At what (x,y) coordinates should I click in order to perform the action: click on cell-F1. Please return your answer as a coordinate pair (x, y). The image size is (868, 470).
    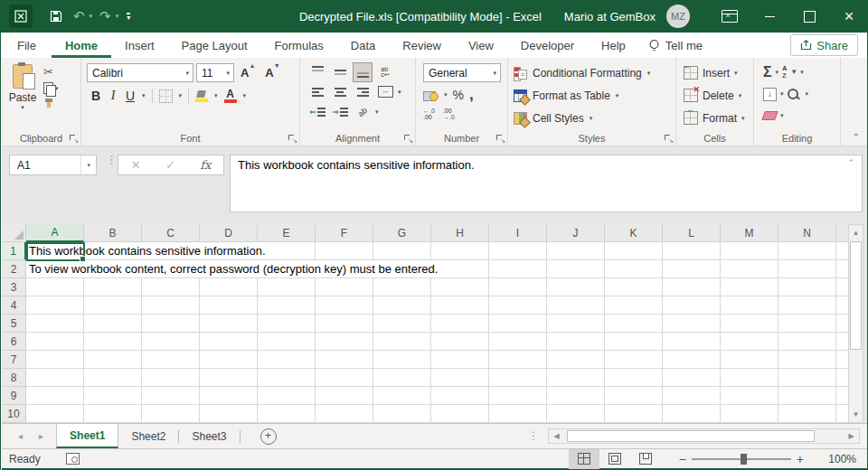
    Looking at the image, I should click on (344, 251).